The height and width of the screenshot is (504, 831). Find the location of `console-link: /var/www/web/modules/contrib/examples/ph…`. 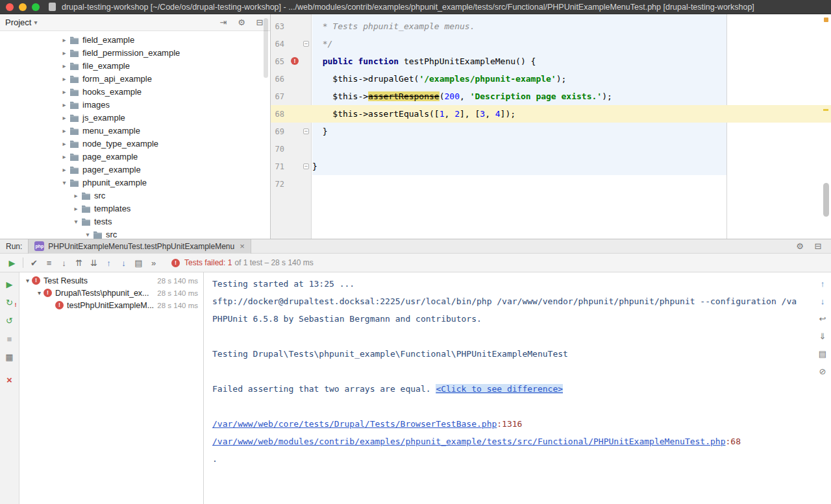

console-link: /var/www/web/modules/contrib/examples/ph… is located at coordinates (469, 441).